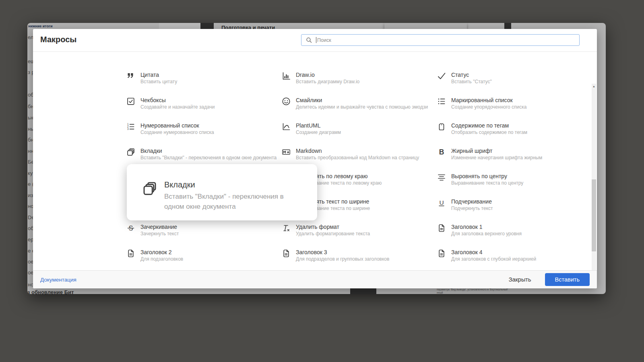 This screenshot has width=644, height=362. What do you see at coordinates (520, 280) in the screenshot?
I see `close-button: Закрыть` at bounding box center [520, 280].